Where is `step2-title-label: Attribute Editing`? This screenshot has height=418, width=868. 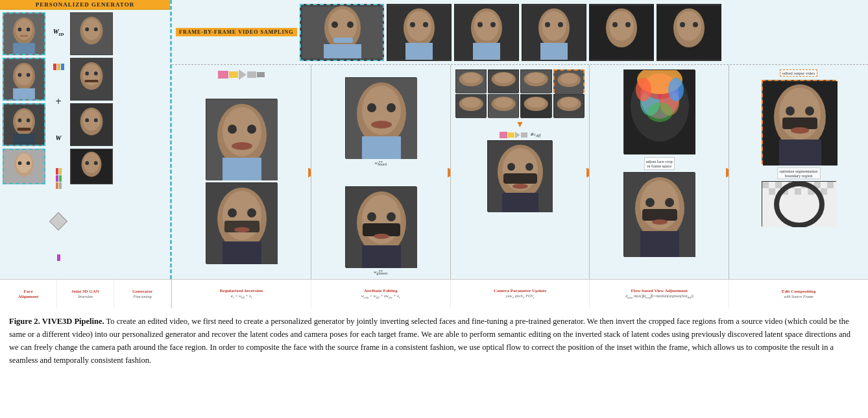 step2-title-label: Attribute Editing is located at coordinates (381, 291).